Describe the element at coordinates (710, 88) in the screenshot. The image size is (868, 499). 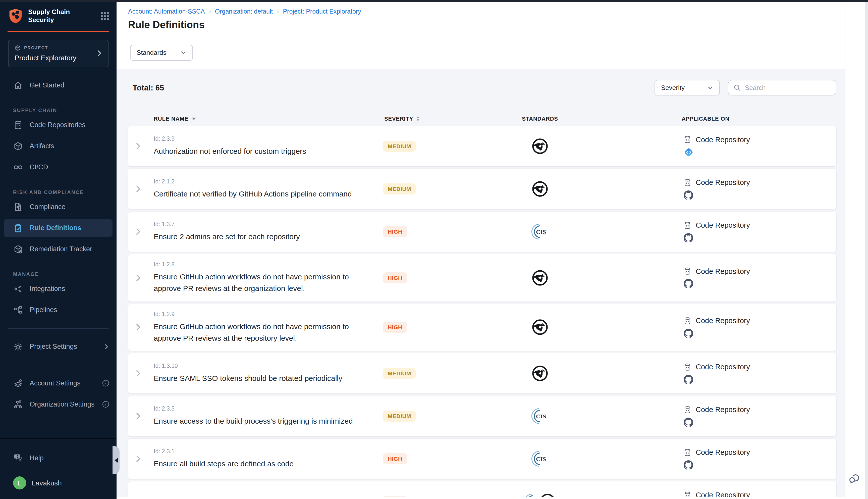
I see `chevron-down-icon` at that location.